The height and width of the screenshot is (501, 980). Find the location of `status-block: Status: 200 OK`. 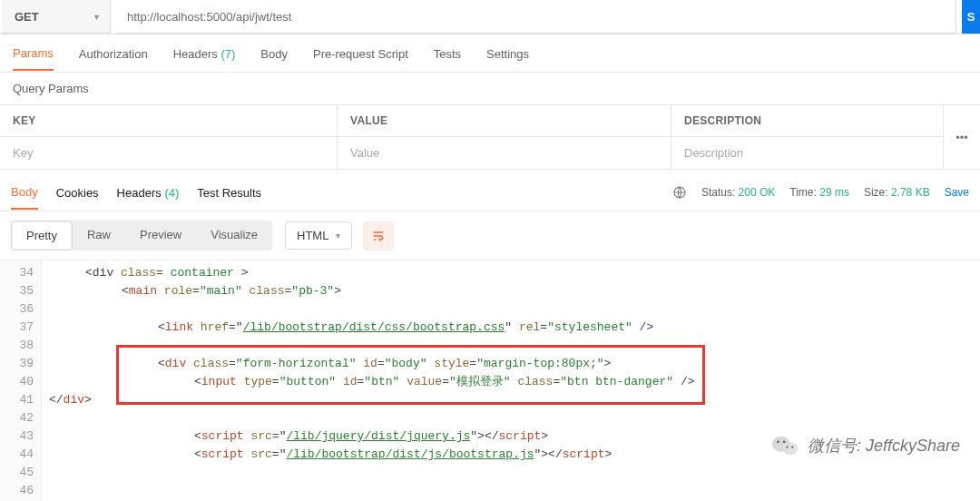

status-block: Status: 200 OK is located at coordinates (739, 192).